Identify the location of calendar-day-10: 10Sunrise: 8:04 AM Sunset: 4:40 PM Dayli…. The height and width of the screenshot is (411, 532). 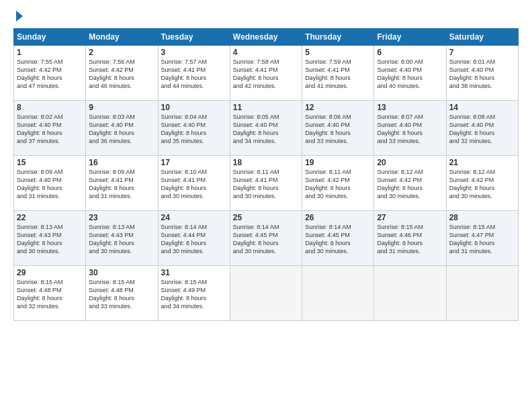
(193, 128).